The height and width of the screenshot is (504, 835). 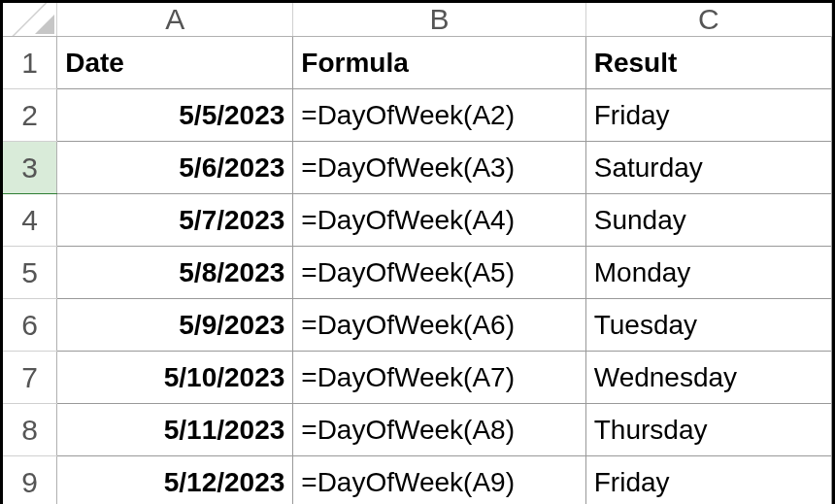 I want to click on cell-A6: 5/9/2023, so click(x=175, y=325).